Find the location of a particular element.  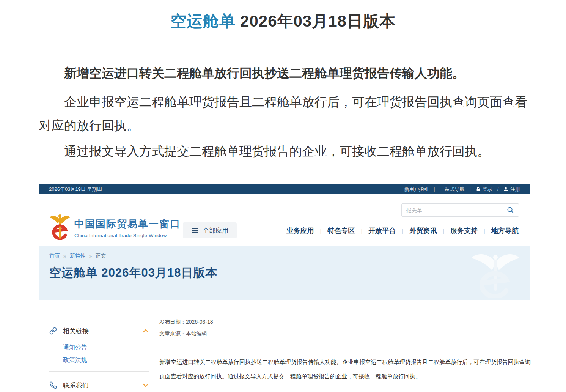

article-source-value: 本站编辑 is located at coordinates (197, 334).